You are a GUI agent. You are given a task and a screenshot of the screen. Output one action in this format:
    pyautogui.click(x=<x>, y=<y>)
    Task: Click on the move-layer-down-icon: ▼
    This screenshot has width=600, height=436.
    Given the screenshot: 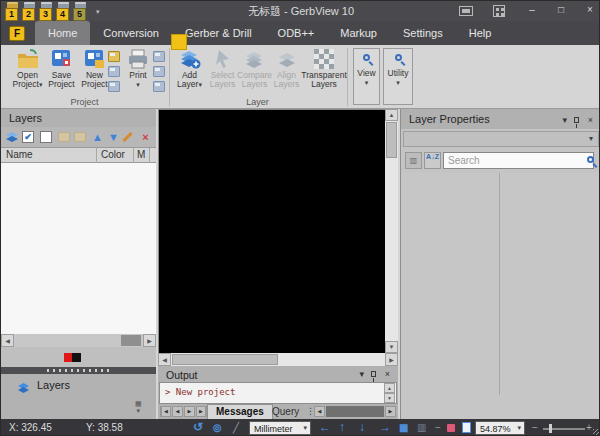 What is the action you would take?
    pyautogui.click(x=114, y=138)
    